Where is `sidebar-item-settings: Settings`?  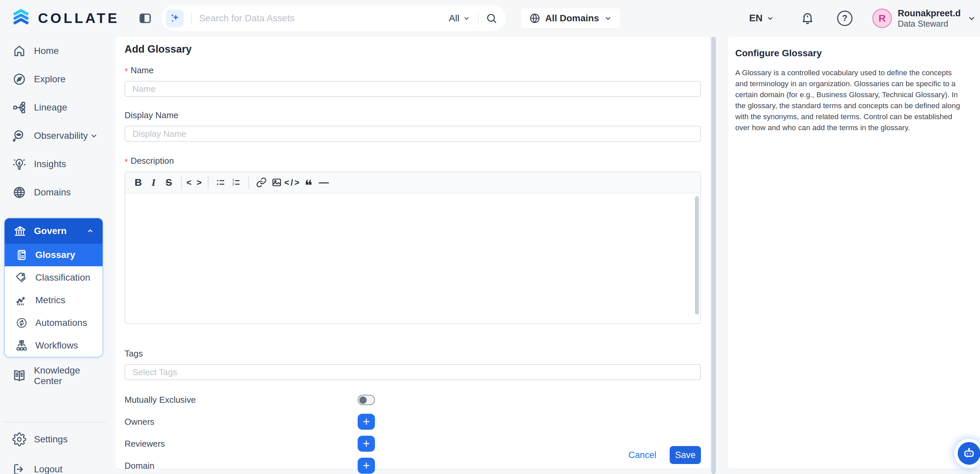 sidebar-item-settings: Settings is located at coordinates (56, 439).